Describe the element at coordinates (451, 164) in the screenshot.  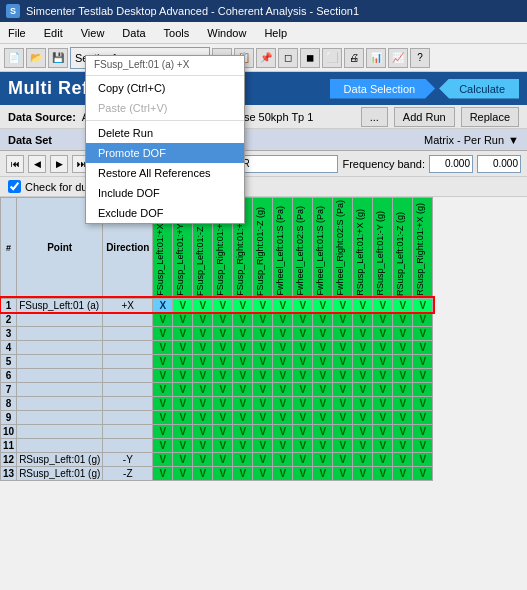
I see `freq-start-input` at that location.